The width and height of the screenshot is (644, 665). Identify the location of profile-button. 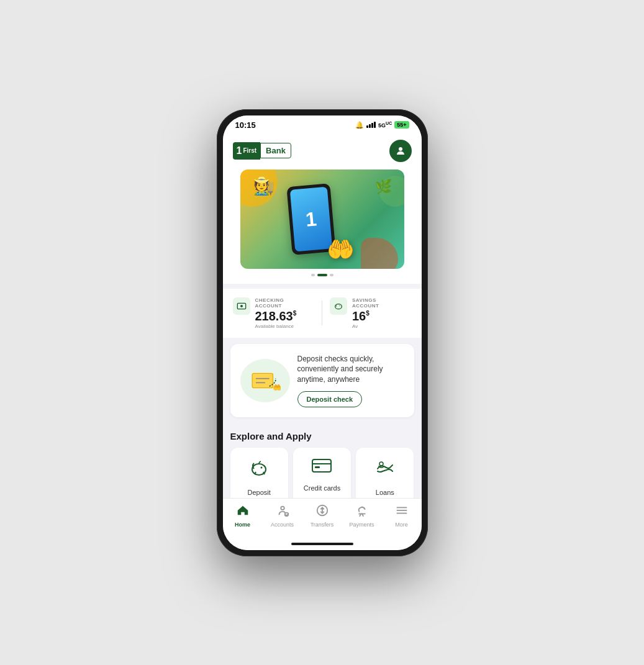
(401, 151).